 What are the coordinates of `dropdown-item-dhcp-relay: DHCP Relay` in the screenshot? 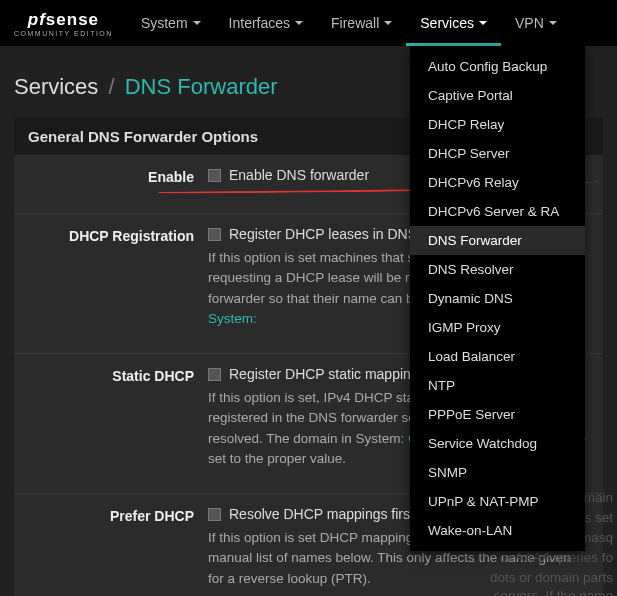 It's located at (498, 124).